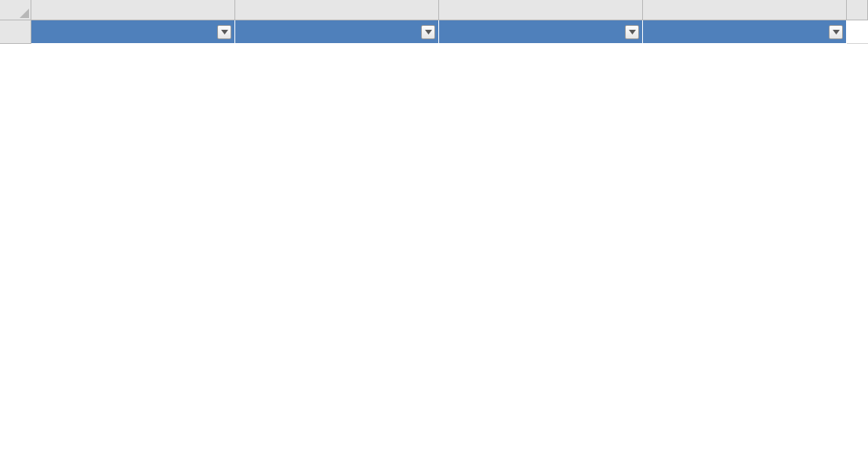 Image resolution: width=868 pixels, height=453 pixels. What do you see at coordinates (24, 13) in the screenshot?
I see `select-all-icon` at bounding box center [24, 13].